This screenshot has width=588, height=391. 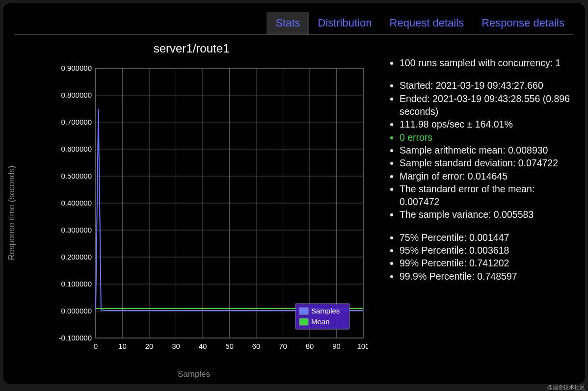 What do you see at coordinates (191, 49) in the screenshot?
I see `chart-title: server1/route1` at bounding box center [191, 49].